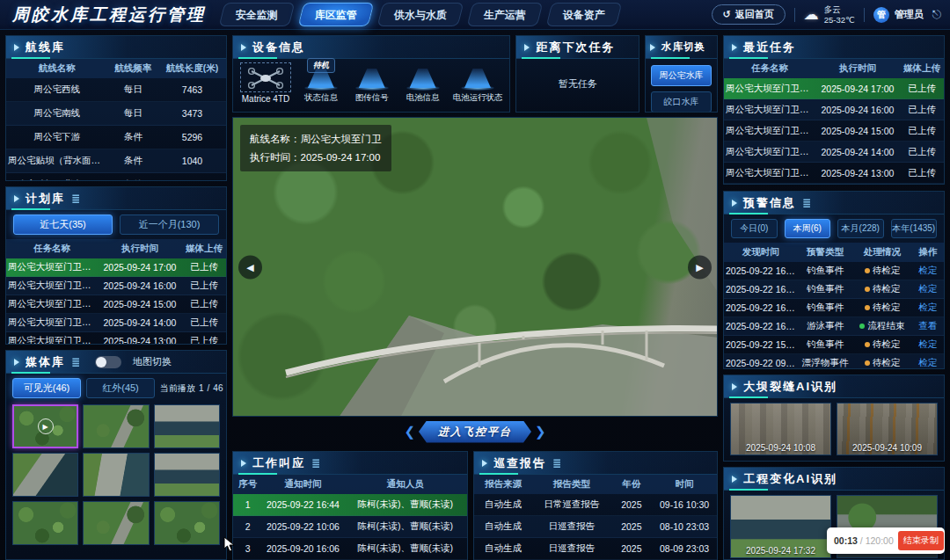 The width and height of the screenshot is (950, 560). I want to click on table-row: 周公宅大坝裂缝任务2025-09-24 10:00已上传, so click(834, 185).